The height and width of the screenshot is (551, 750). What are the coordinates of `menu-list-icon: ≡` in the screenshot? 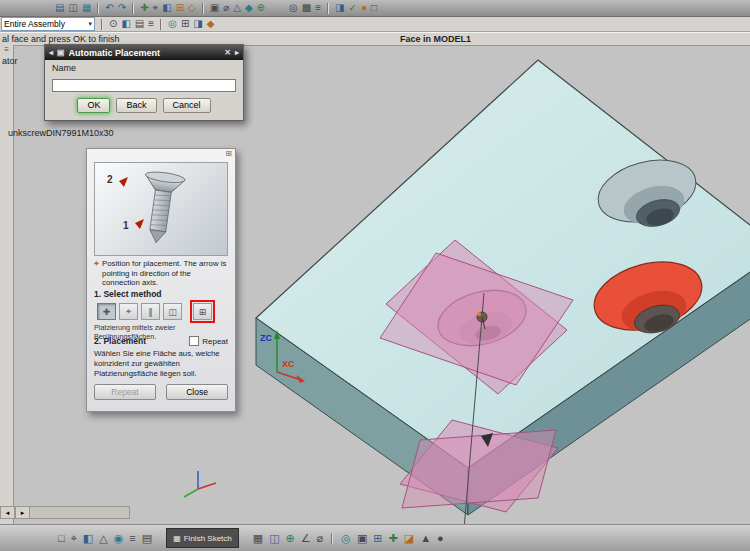 It's located at (318, 8).